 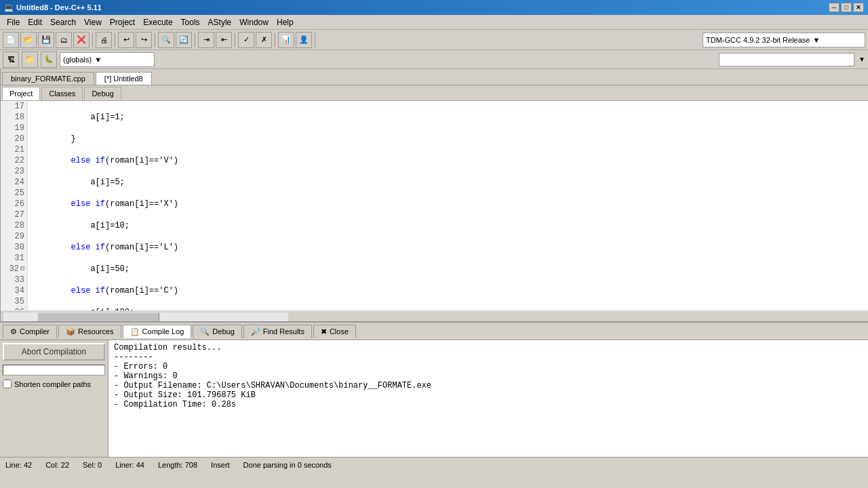 I want to click on shorten-paths-checkbox, so click(x=7, y=384).